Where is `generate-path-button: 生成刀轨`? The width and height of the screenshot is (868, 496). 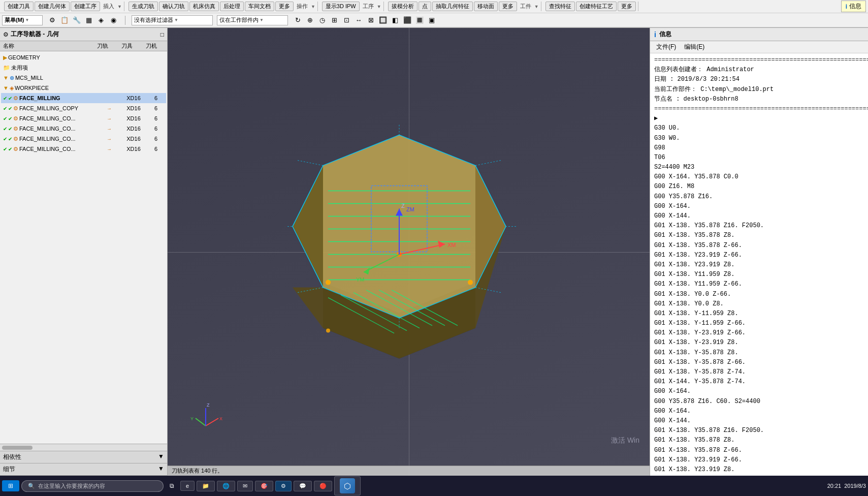 generate-path-button: 生成刀轨 is located at coordinates (143, 6).